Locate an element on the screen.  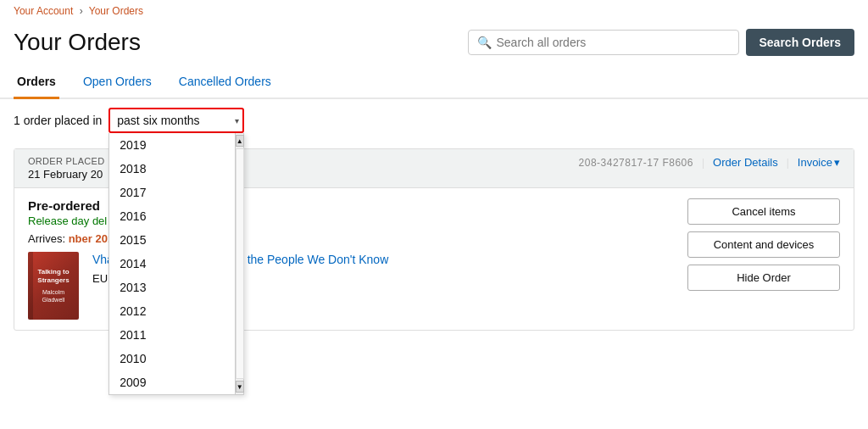
dropdown-popup: 2019 2018 2017 2016 2015 2014 2013 2012 … is located at coordinates (176, 265).